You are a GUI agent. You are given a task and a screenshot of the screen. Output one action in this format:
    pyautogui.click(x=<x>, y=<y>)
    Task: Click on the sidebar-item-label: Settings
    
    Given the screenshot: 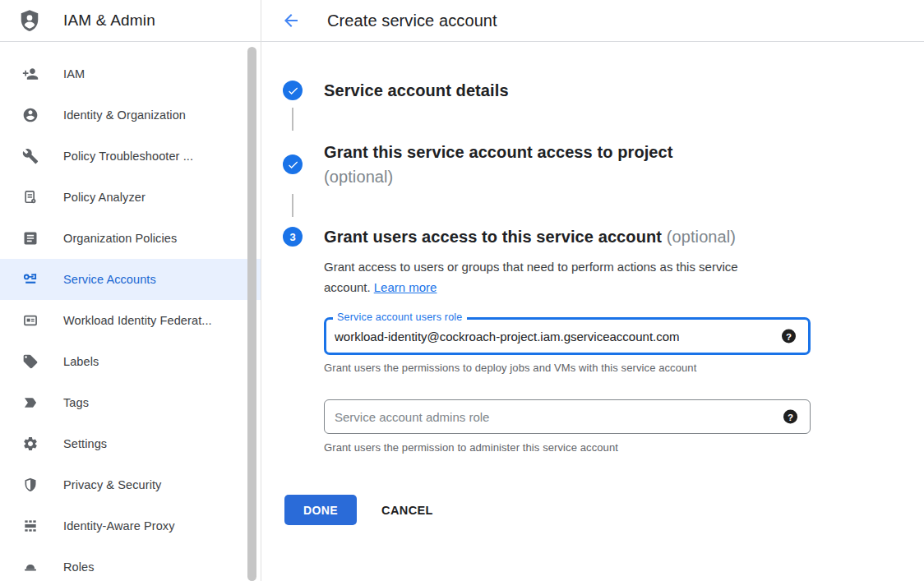 What is the action you would take?
    pyautogui.click(x=85, y=444)
    